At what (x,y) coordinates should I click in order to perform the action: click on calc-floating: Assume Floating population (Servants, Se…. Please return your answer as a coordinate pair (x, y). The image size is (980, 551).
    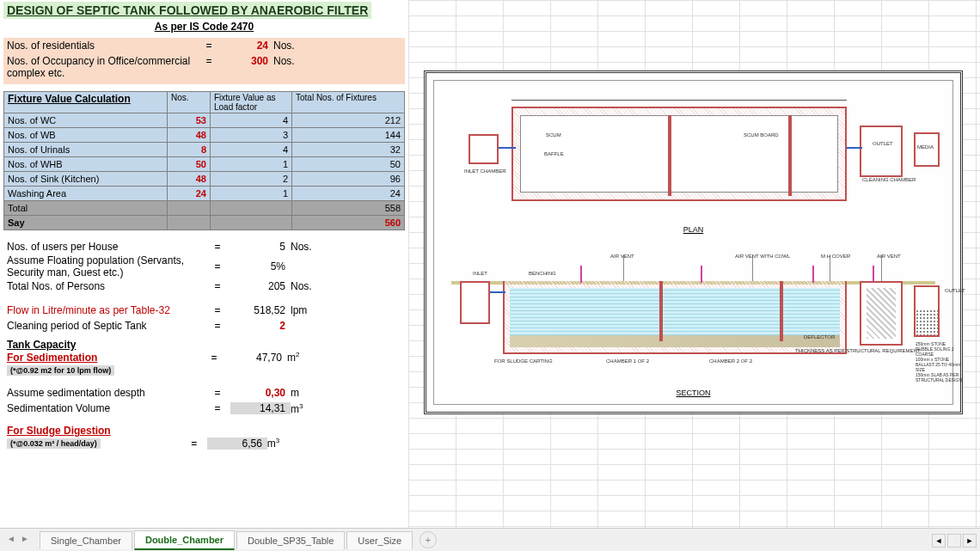
    Looking at the image, I should click on (205, 266).